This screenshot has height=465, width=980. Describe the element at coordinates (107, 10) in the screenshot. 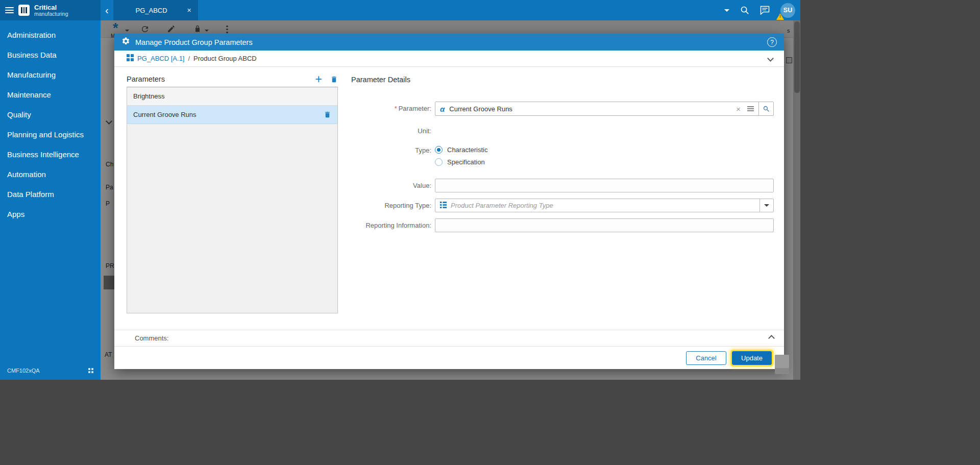

I see `back-chevron-icon: ‹` at that location.